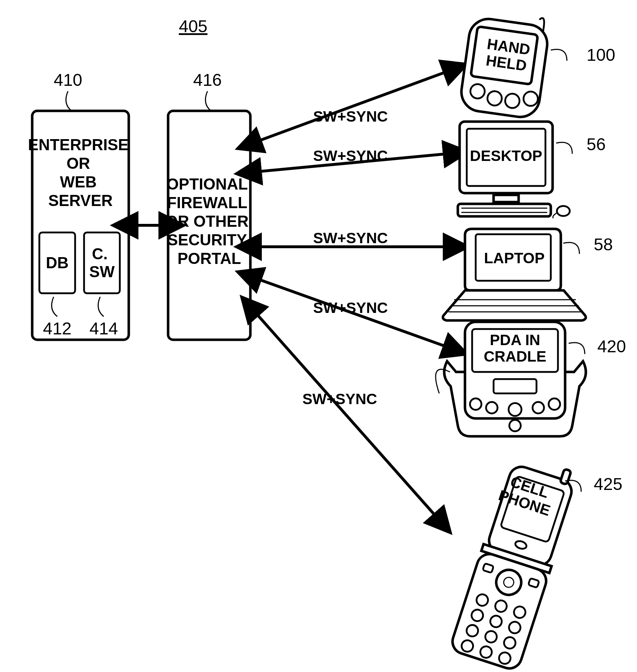 This screenshot has width=637, height=672. I want to click on server-ref: 410, so click(68, 80).